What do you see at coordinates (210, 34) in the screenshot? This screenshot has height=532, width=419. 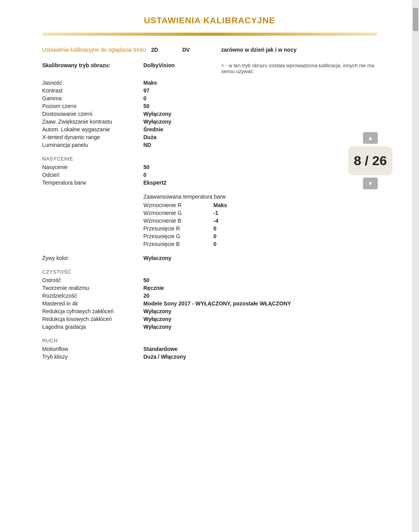 I see `gold-bar-divider` at bounding box center [210, 34].